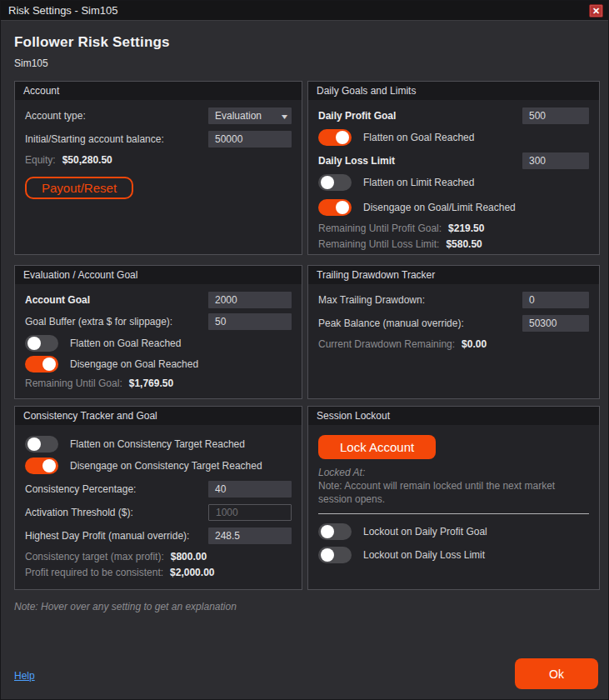 This screenshot has height=700, width=609. What do you see at coordinates (250, 116) in the screenshot?
I see `account-type-select: Evaluation ▾` at bounding box center [250, 116].